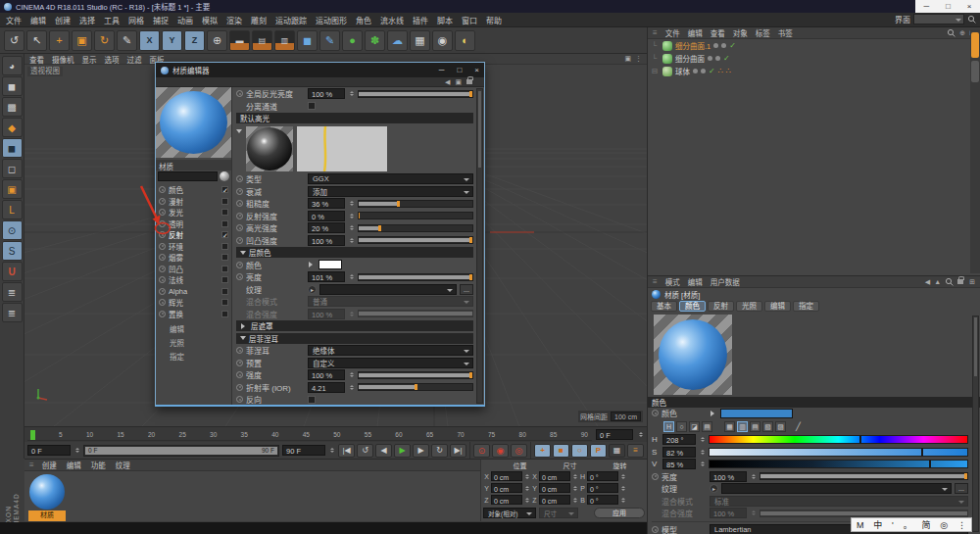  What do you see at coordinates (49, 451) in the screenshot?
I see `frame-start-value: 0 F` at bounding box center [49, 451].